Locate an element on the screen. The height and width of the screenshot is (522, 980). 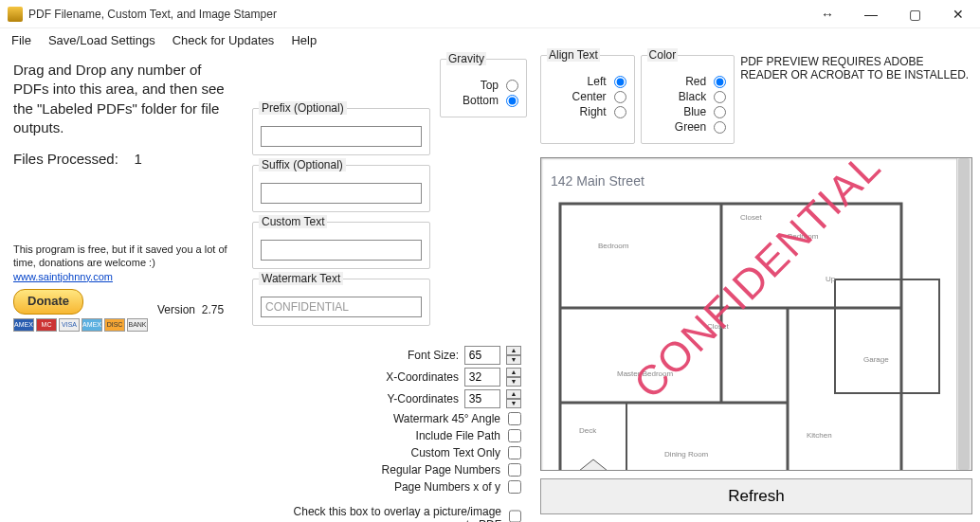
files-count: 1 is located at coordinates (138, 159).